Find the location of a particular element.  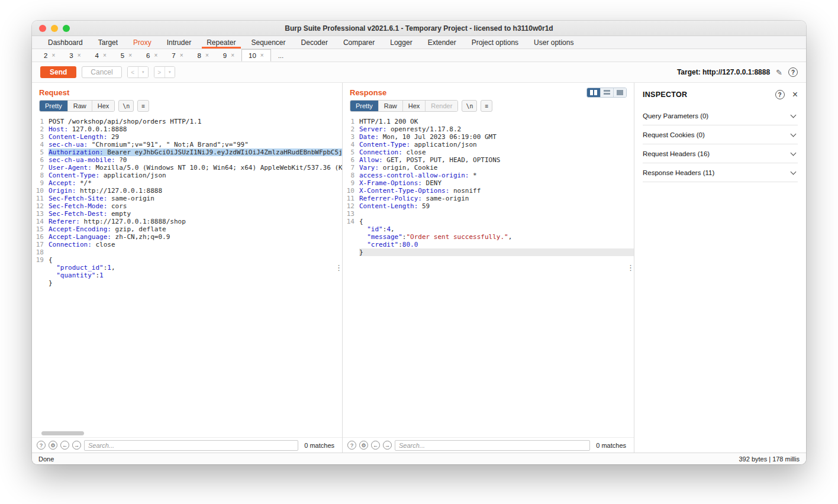

repeater-tab-7: 7× is located at coordinates (178, 56).